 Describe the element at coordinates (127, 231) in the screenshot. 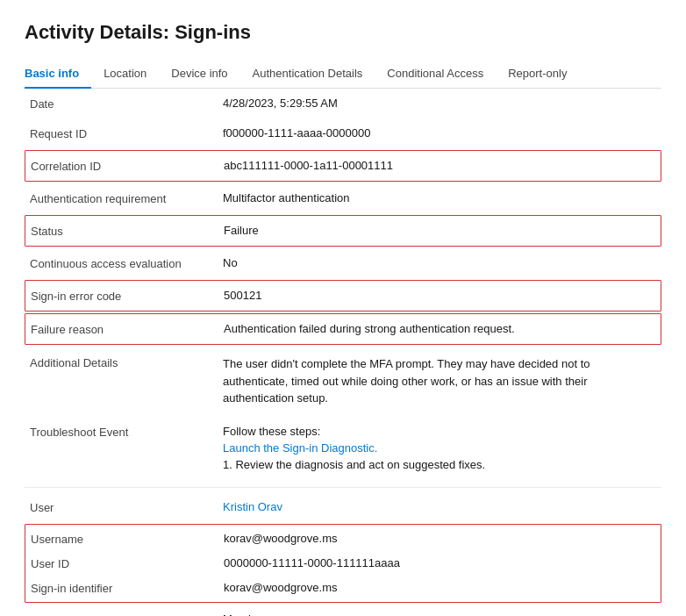

I see `status-label: Status` at that location.